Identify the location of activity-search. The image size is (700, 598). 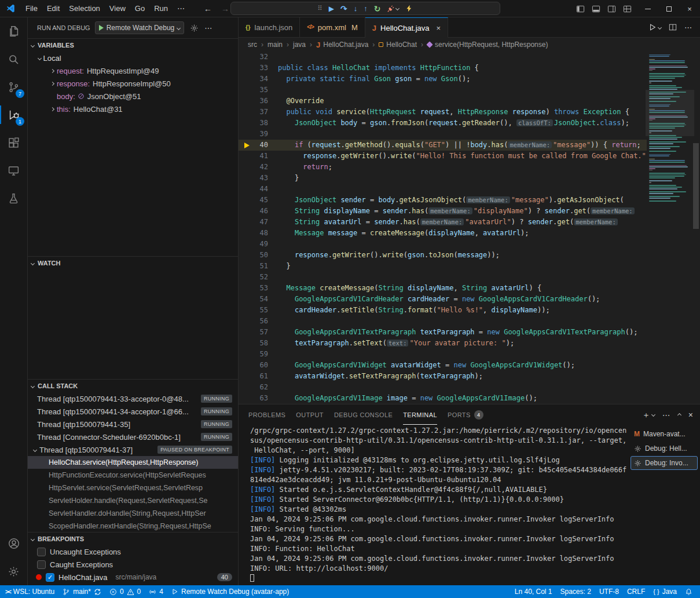
(14, 59).